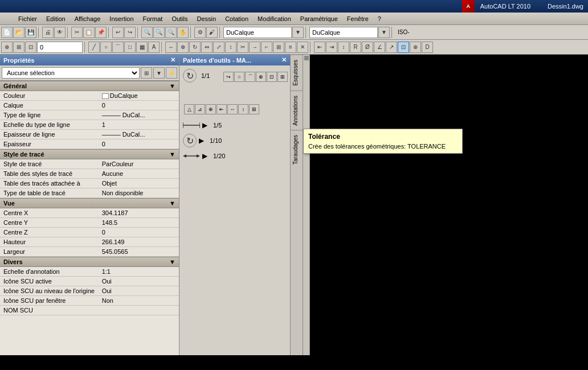  What do you see at coordinates (258, 32) in the screenshot?
I see `layer-dropdown: DuCalque` at bounding box center [258, 32].